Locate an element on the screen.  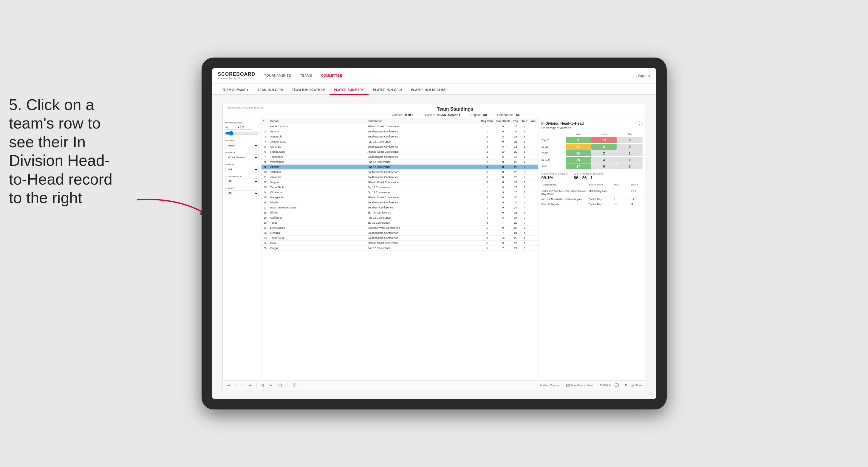
sub-nav-team-h2h-heatmap: TEAM H2H HEATMAP is located at coordinates (309, 90).